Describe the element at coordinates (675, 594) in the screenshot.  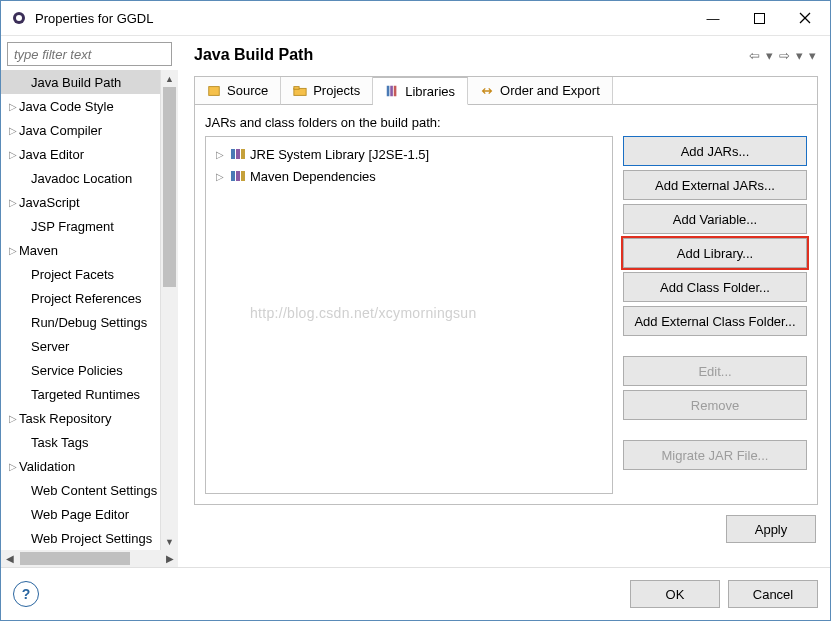
I see `ok-button: OK` at that location.